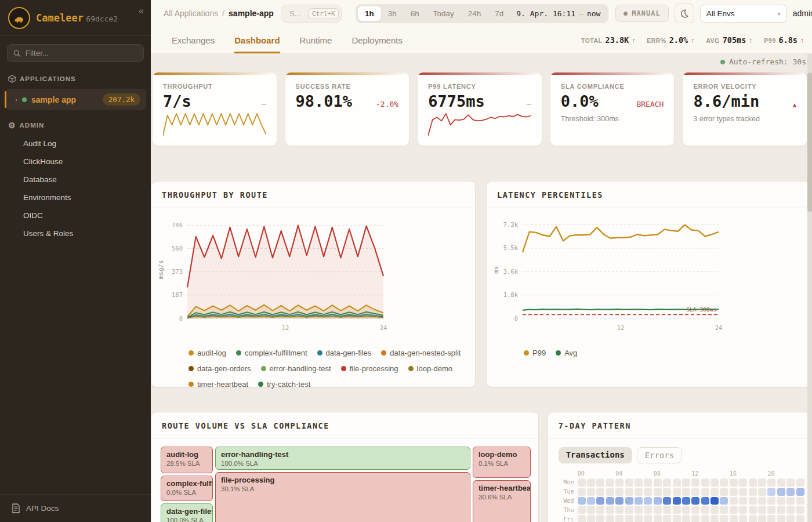 Image resolution: width=812 pixels, height=522 pixels. I want to click on toggle-errors: Errors, so click(660, 455).